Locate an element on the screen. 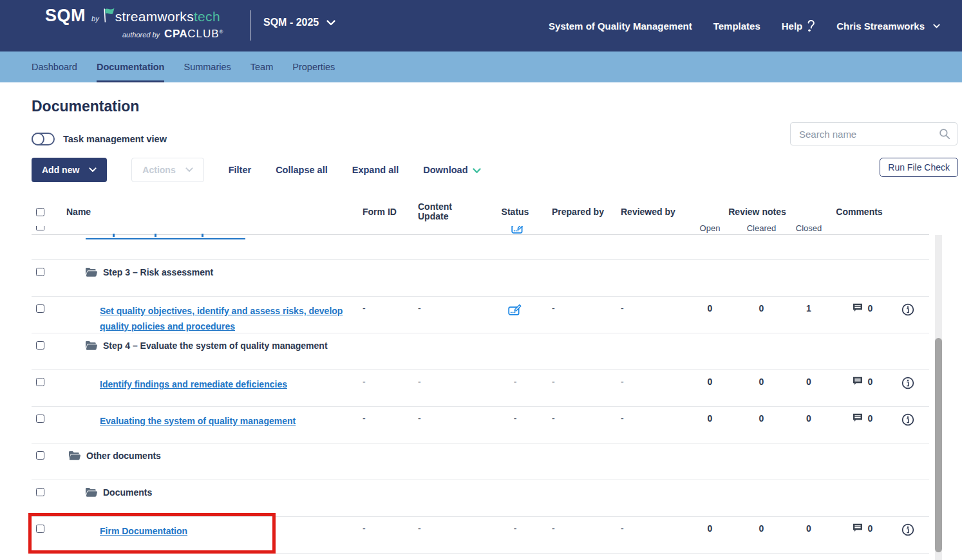  search-box is located at coordinates (874, 134).